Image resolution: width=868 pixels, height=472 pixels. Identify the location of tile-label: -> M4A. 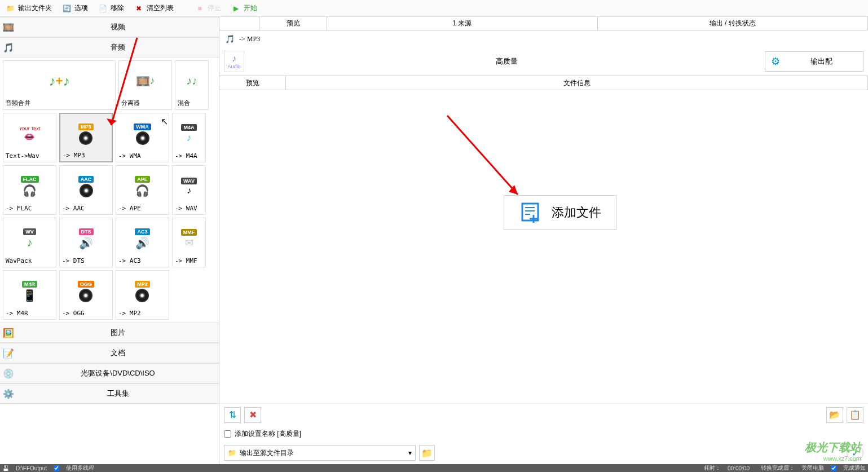
(186, 156).